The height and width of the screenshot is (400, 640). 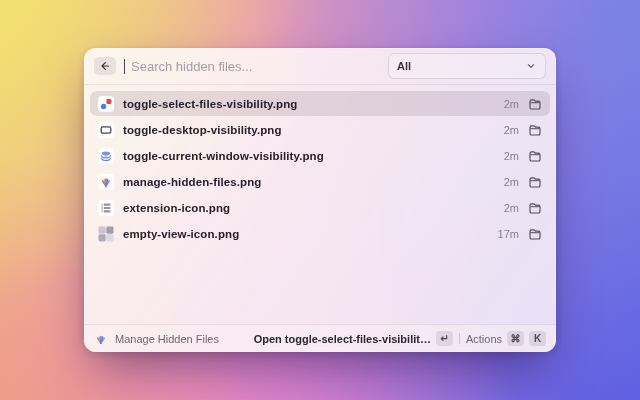 I want to click on search-header: All, so click(x=320, y=66).